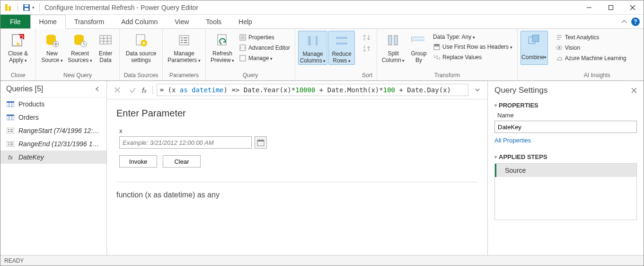 The width and height of the screenshot is (644, 266). I want to click on manage-columns-button: Manage Columns, so click(313, 48).